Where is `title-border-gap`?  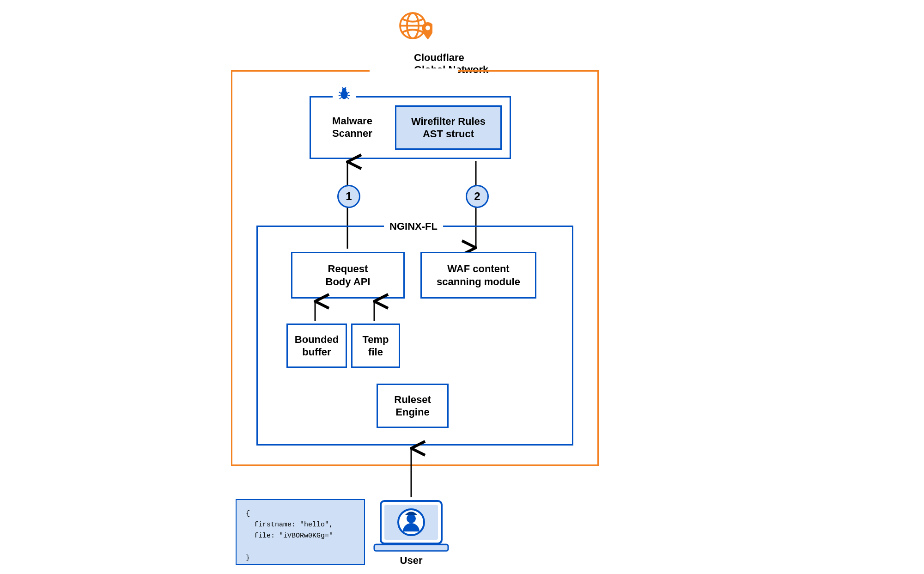
title-border-gap is located at coordinates (414, 71).